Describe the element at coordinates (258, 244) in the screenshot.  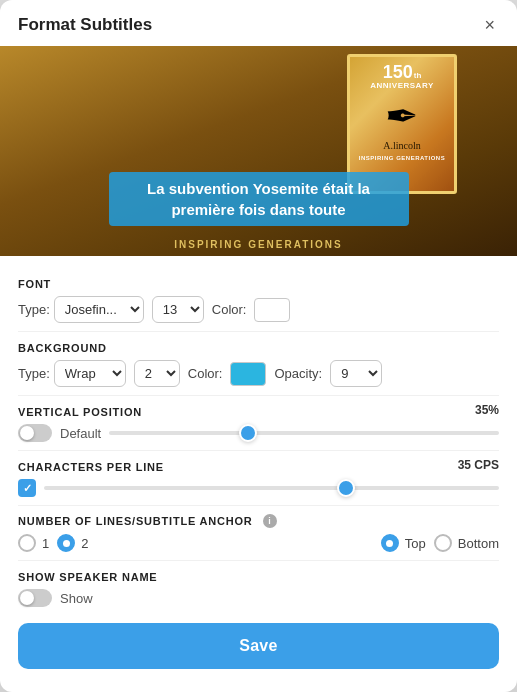
I see `inspiring-text: INSPIRING GENERATIONS` at that location.